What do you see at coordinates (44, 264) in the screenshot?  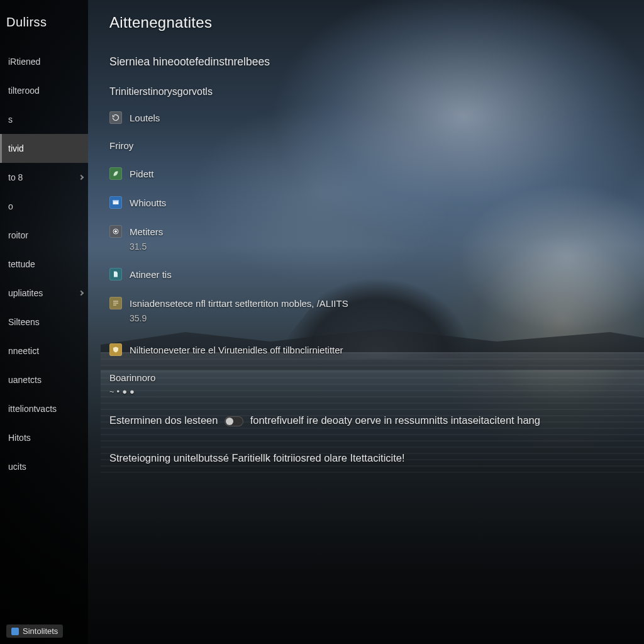 I see `sidebar-item-7: tettude` at bounding box center [44, 264].